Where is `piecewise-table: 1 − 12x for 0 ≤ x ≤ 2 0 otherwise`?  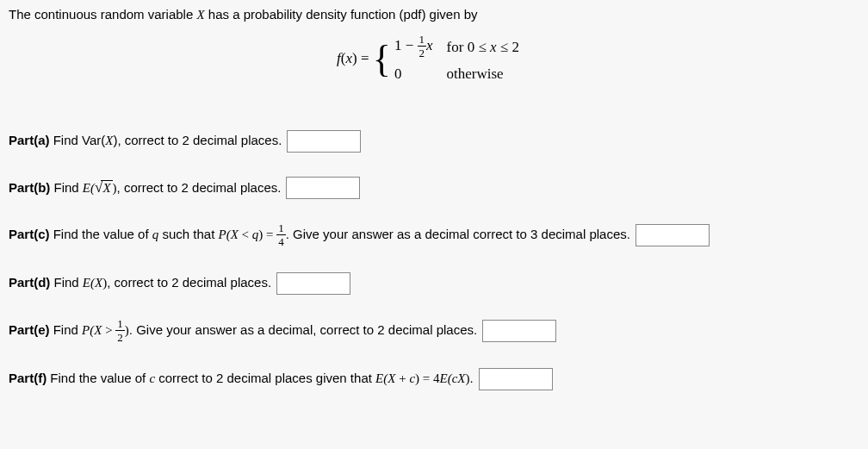 piecewise-table: 1 − 12x for 0 ≤ x ≤ 2 0 otherwise is located at coordinates (462, 60).